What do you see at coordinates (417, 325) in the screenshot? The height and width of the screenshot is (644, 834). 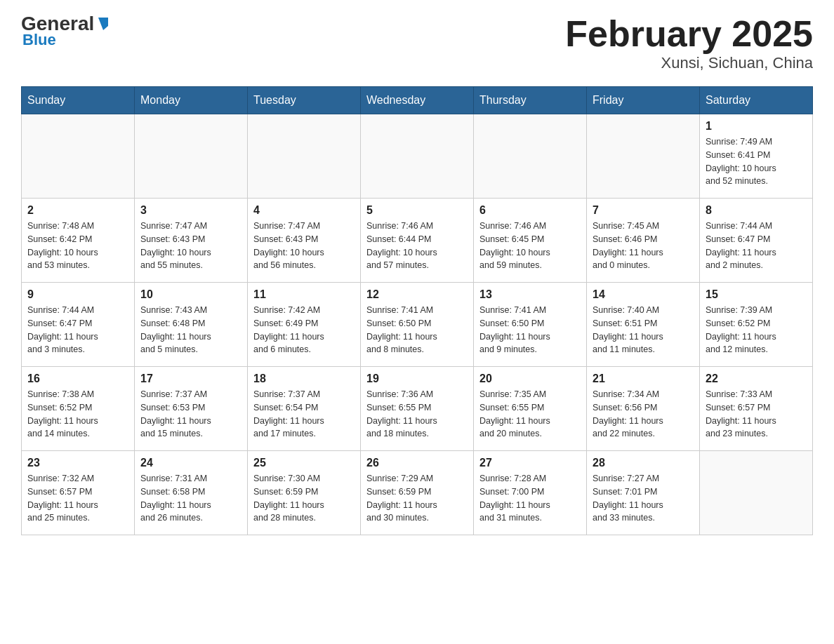 I see `calendar-week-row: 9Sunrise: 7:44 AM Sunset: 6:47 PM Daylig…` at bounding box center [417, 325].